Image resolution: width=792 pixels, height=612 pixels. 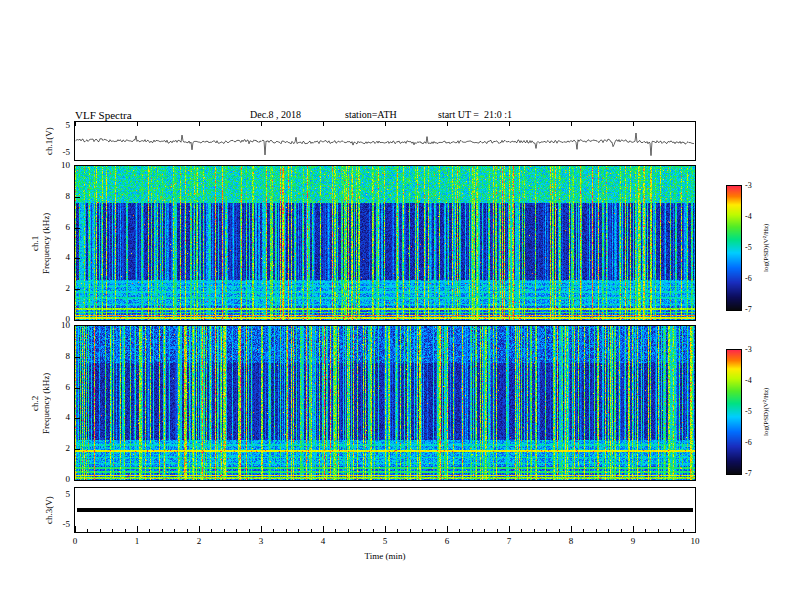 I want to click on x-tick-label: 6, so click(x=447, y=541).